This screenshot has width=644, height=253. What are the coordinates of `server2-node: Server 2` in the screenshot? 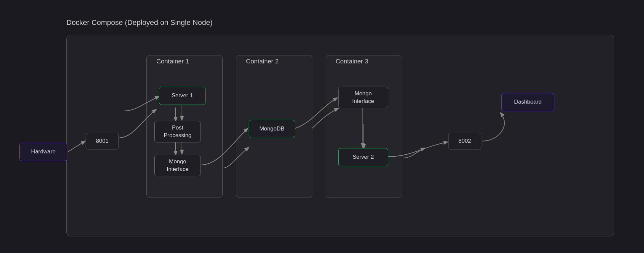 It's located at (363, 157).